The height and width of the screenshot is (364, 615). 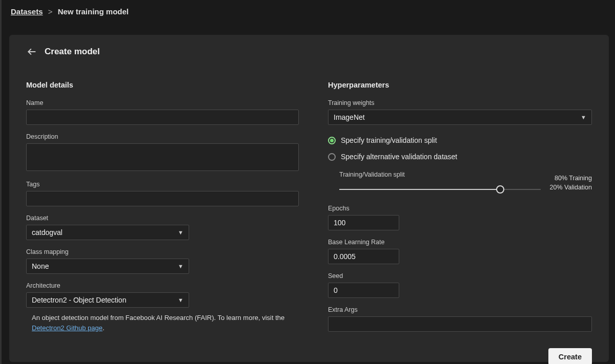 What do you see at coordinates (27, 11) in the screenshot?
I see `breadcrumb-root-link: Datasets` at bounding box center [27, 11].